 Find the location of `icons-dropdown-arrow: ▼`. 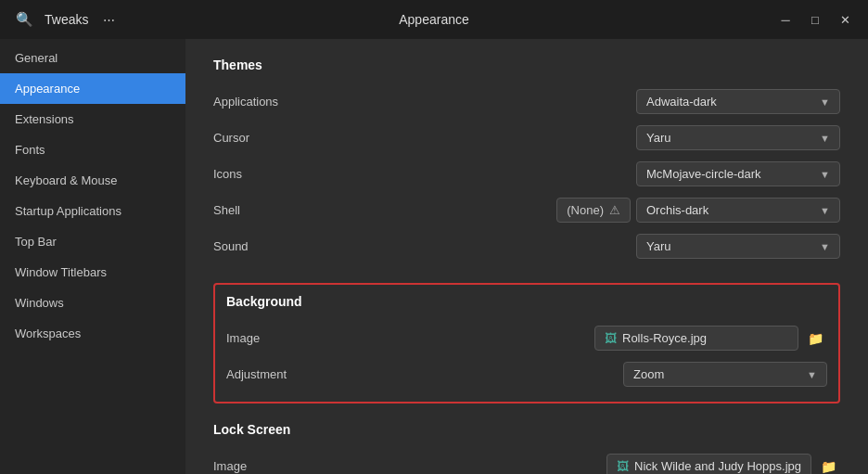

icons-dropdown-arrow: ▼ is located at coordinates (825, 174).